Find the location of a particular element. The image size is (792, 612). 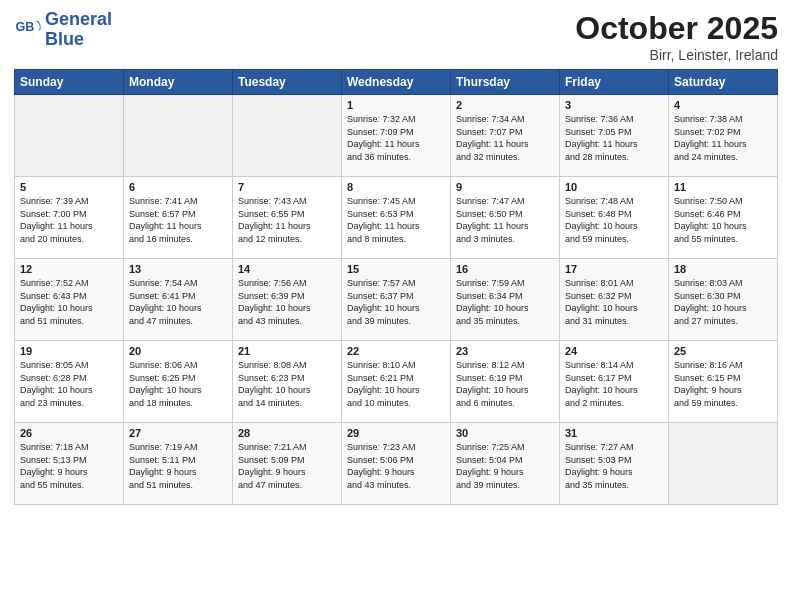

weekday-header-row: SundayMondayTuesdayWednesdayThursdayFrid… is located at coordinates (396, 82).